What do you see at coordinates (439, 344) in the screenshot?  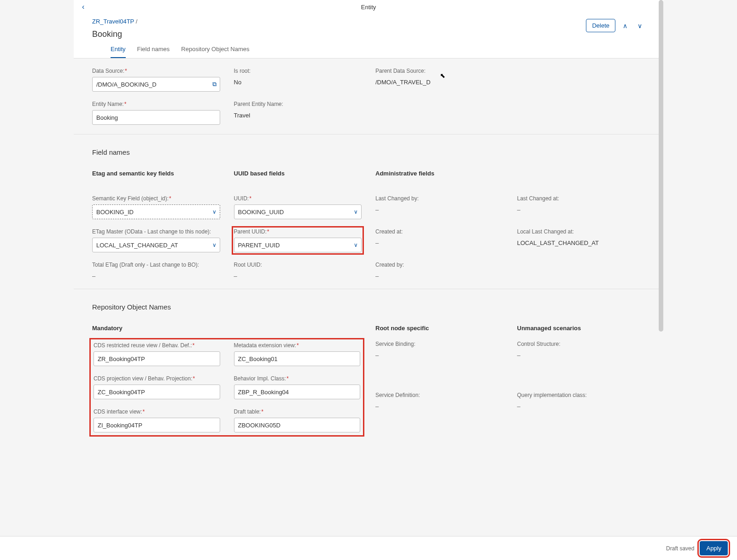 I see `service-binding-label: Service Binding:` at bounding box center [439, 344].